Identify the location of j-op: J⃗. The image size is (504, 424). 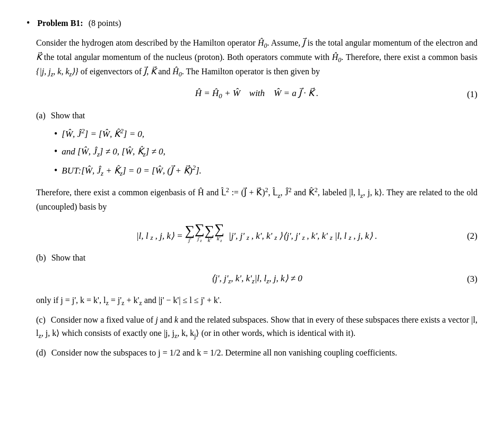
(145, 71).